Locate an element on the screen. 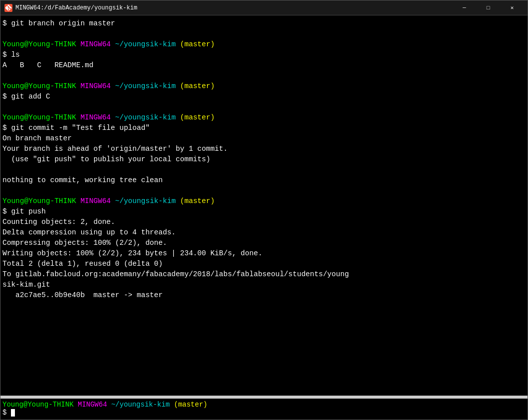 The image size is (528, 420). terminal-cursor is located at coordinates (13, 413).